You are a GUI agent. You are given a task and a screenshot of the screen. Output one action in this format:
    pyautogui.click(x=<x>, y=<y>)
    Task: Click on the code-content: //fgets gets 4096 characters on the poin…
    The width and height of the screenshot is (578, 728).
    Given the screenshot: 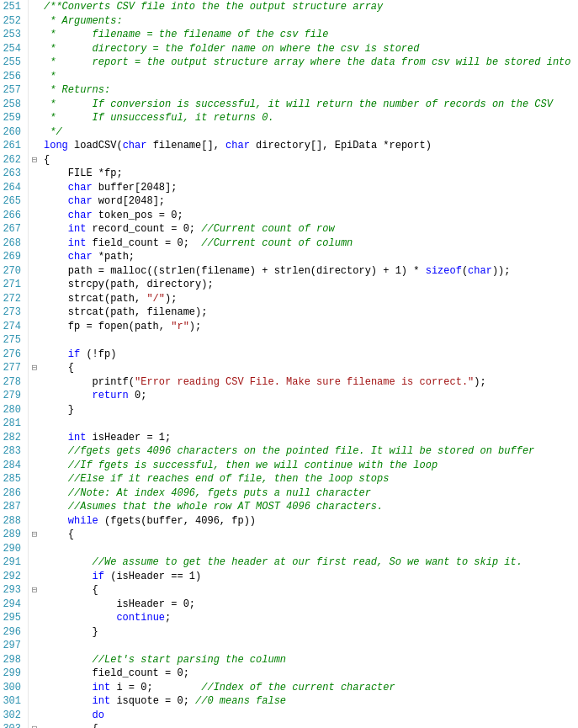 What is the action you would take?
    pyautogui.click(x=310, y=451)
    